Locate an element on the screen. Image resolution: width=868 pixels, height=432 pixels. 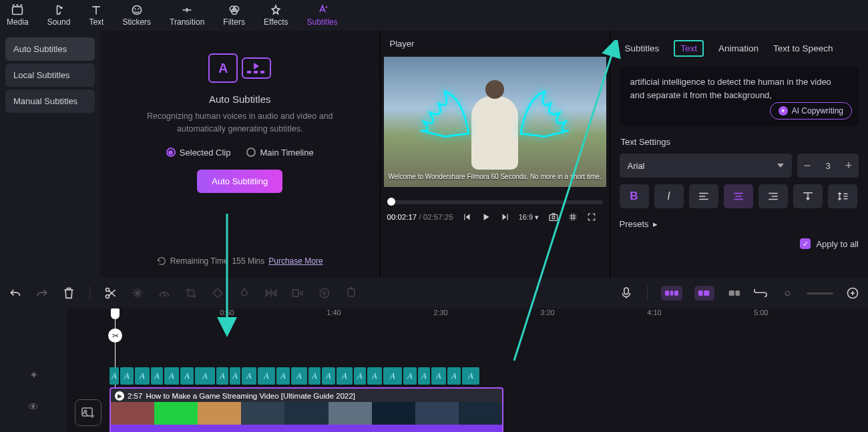
marker-icon is located at coordinates (351, 293).